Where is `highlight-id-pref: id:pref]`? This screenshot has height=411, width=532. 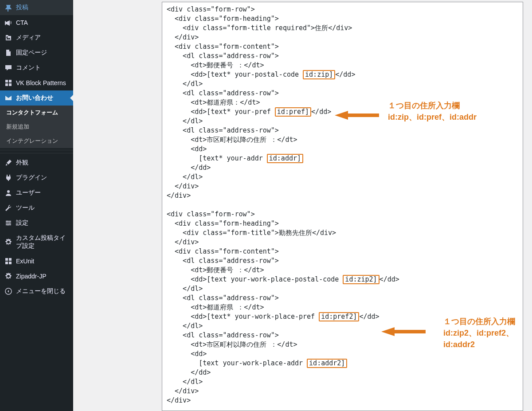 highlight-id-pref: id:pref] is located at coordinates (293, 112).